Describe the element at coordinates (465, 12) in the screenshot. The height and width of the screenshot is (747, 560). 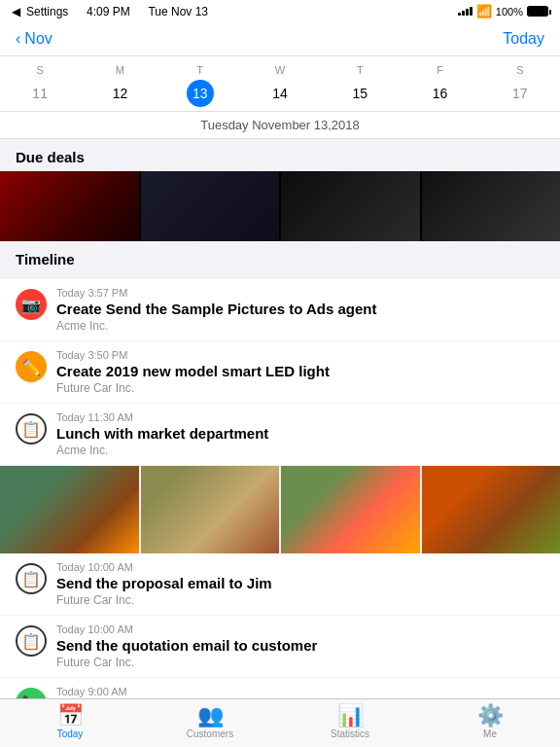
I see `signal-icon` at that location.